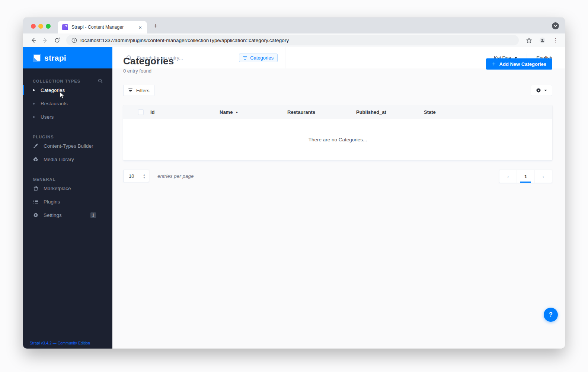 Image resolution: width=588 pixels, height=372 pixels. What do you see at coordinates (541, 90) in the screenshot?
I see `table-settings-button` at bounding box center [541, 90].